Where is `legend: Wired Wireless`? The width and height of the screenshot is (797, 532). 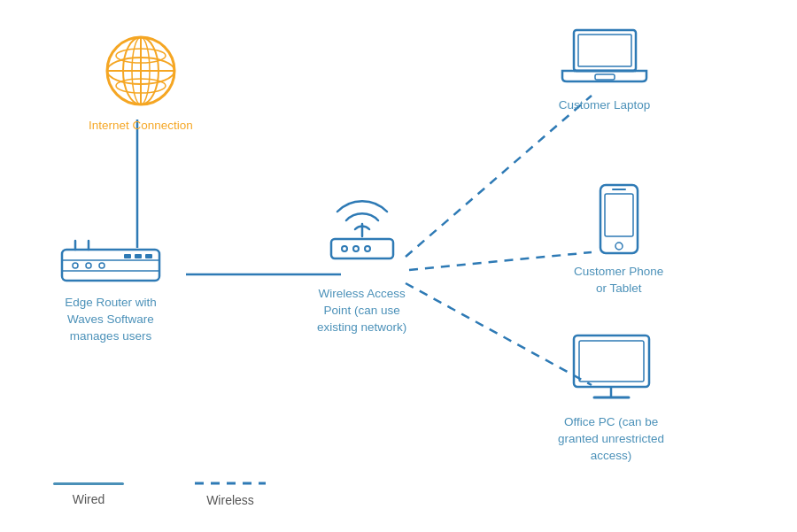
legend: Wired Wireless is located at coordinates (159, 494).